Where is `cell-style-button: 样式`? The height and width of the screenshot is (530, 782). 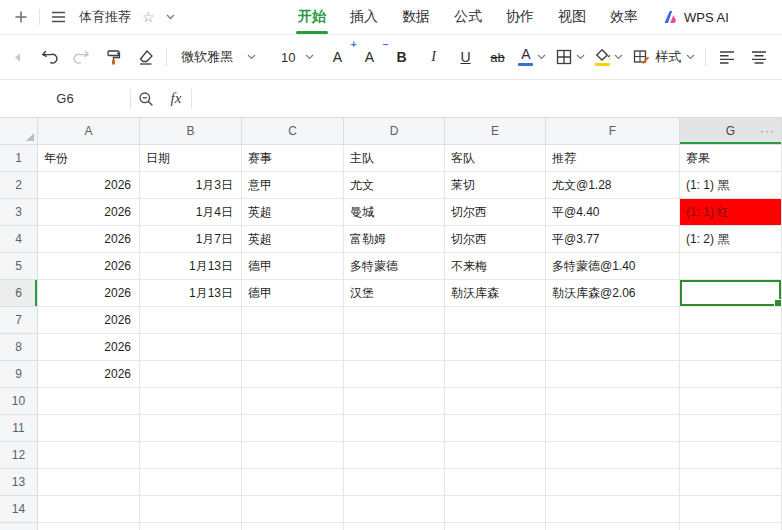 cell-style-button: 样式 is located at coordinates (664, 57).